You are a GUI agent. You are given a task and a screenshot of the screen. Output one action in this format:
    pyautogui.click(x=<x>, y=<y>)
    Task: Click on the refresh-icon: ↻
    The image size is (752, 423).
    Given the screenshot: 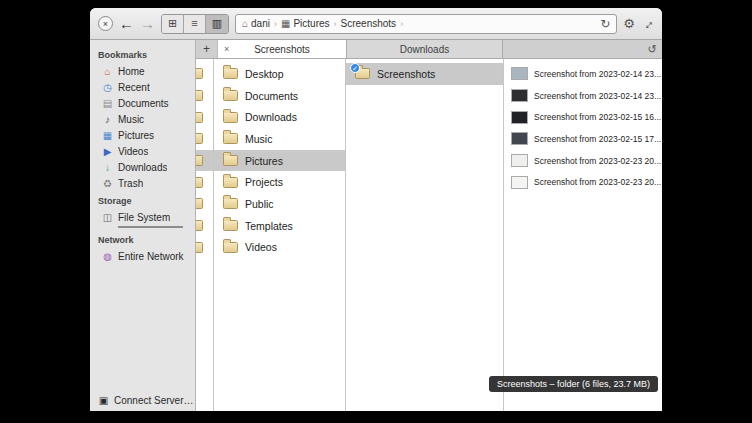 What is the action you would take?
    pyautogui.click(x=605, y=24)
    